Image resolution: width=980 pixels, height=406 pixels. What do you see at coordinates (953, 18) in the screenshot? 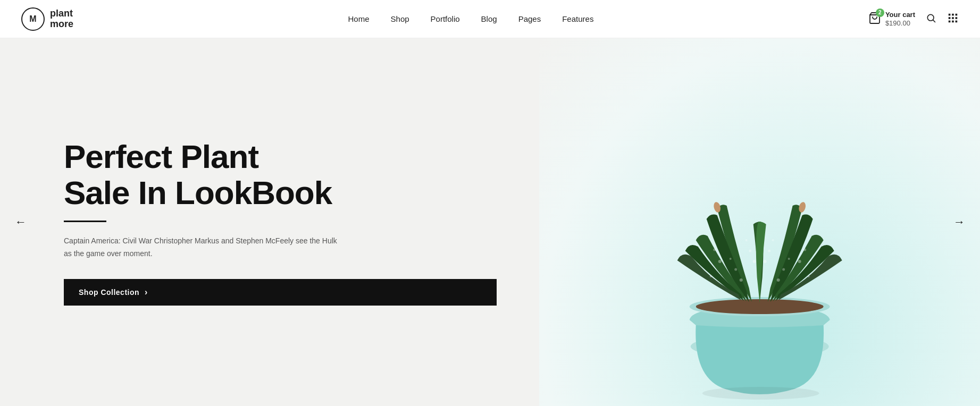
I see `grid-icon` at bounding box center [953, 18].